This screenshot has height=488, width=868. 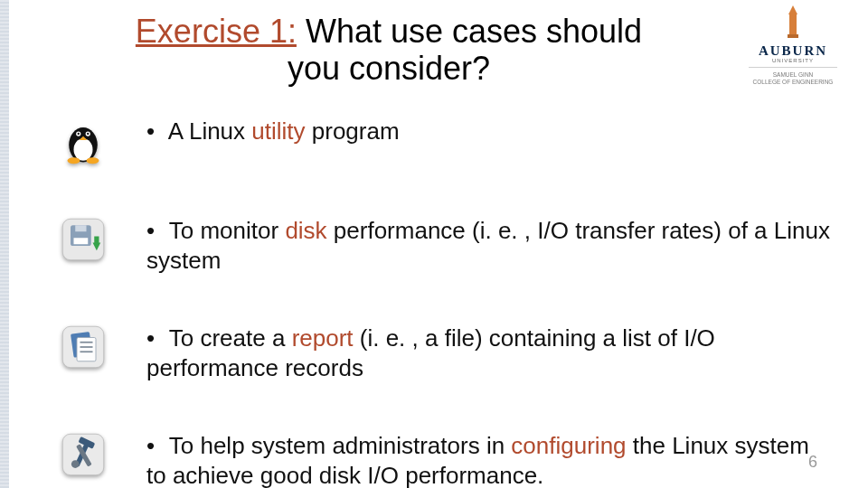 I want to click on title-line2: you consider?, so click(x=389, y=69).